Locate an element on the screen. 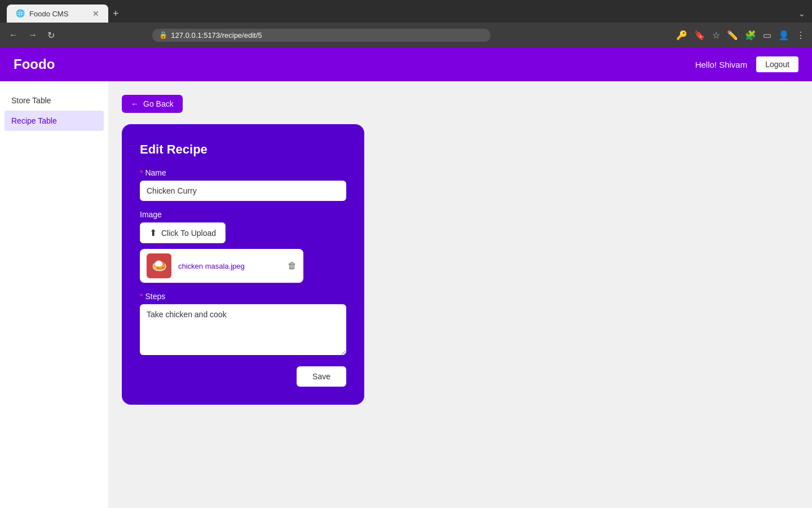 This screenshot has height=508, width=812. steps-label: * Steps is located at coordinates (243, 296).